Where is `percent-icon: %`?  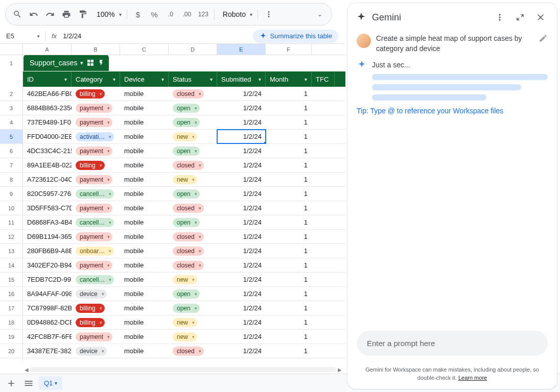 percent-icon: % is located at coordinates (154, 14).